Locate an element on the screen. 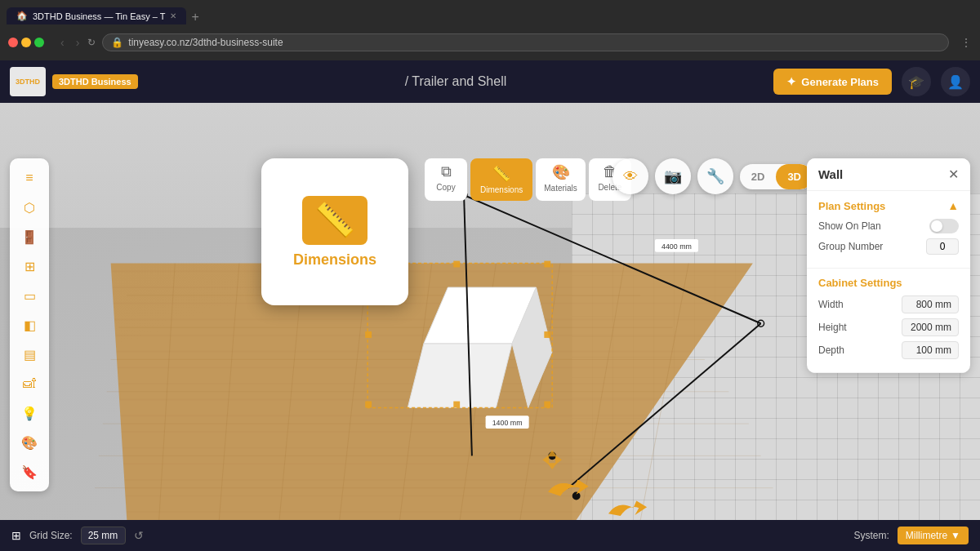 The height and width of the screenshot is (551, 980). width-row: Width 800 mm is located at coordinates (889, 304).